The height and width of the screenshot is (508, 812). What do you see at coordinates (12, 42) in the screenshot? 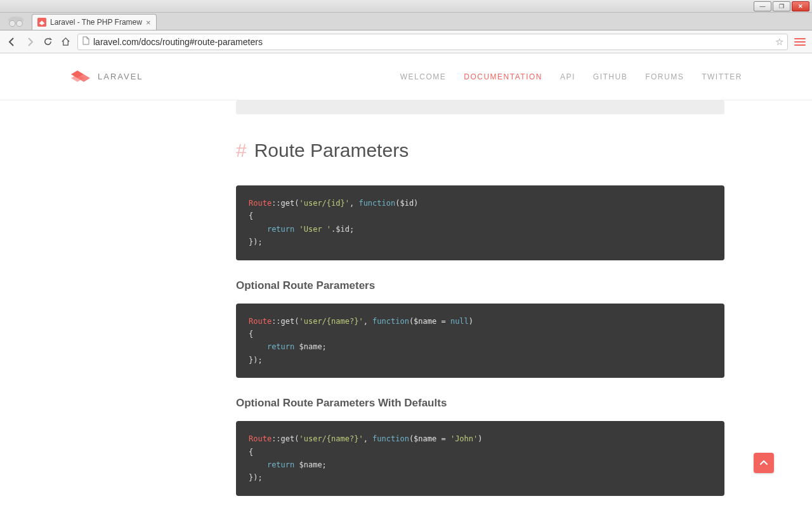
I see `back-button` at bounding box center [12, 42].